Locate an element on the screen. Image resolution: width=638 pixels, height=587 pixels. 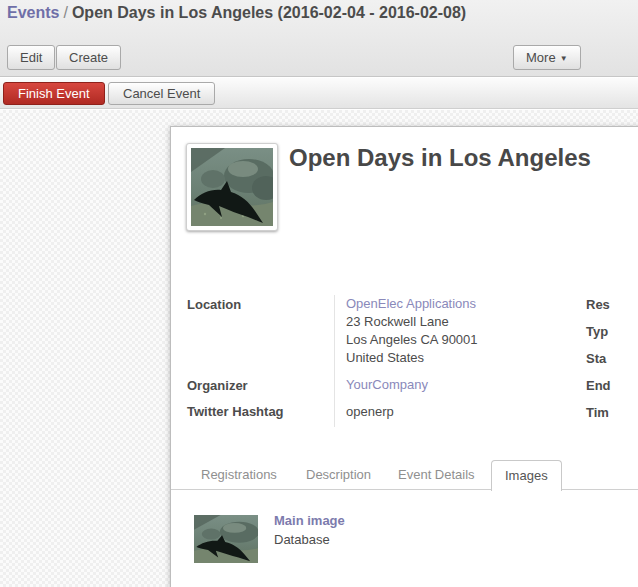
hashtag-text: openerp is located at coordinates (370, 412).